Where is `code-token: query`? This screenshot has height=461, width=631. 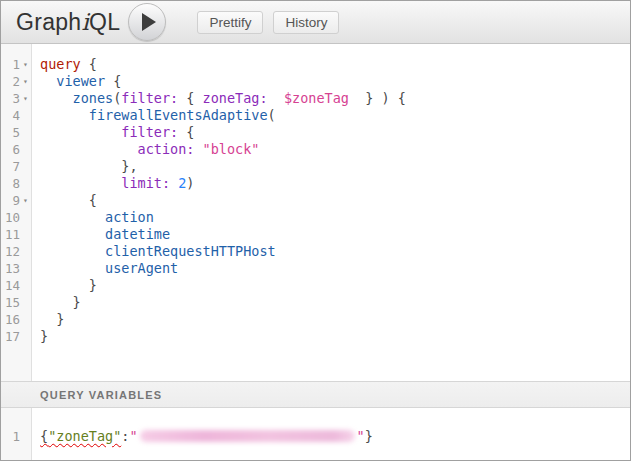
code-token: query is located at coordinates (60, 64).